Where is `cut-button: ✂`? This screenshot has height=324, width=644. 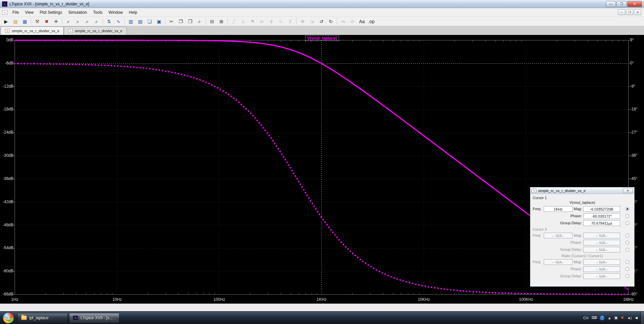
cut-button: ✂ is located at coordinates (171, 21).